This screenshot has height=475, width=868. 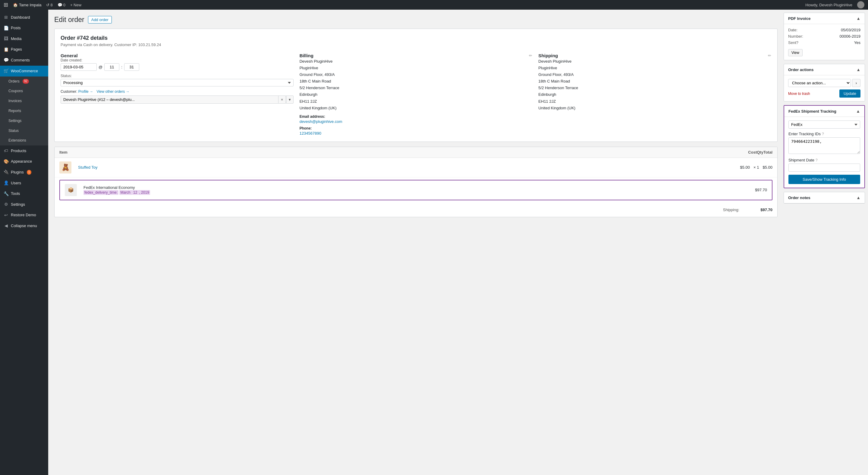 I want to click on fedex-carrier-select: FedEx, so click(x=824, y=125).